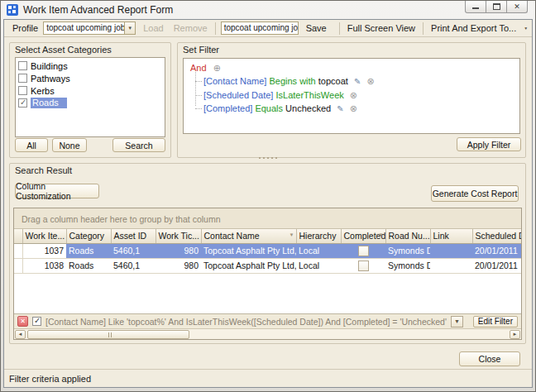 The height and width of the screenshot is (392, 536). Describe the element at coordinates (20, 334) in the screenshot. I see `scroll-left-icon: ◄` at that location.